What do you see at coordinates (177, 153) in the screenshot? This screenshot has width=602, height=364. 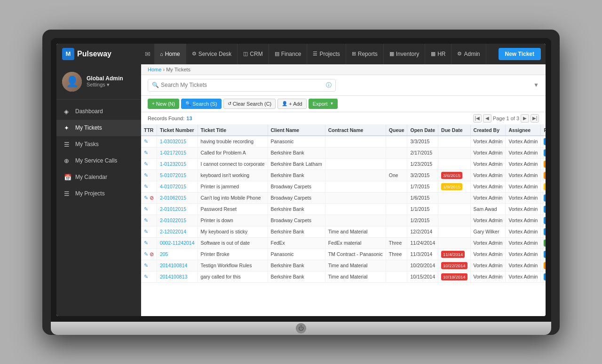 I see `cell-ticket-number: 1-02172015` at bounding box center [177, 153].